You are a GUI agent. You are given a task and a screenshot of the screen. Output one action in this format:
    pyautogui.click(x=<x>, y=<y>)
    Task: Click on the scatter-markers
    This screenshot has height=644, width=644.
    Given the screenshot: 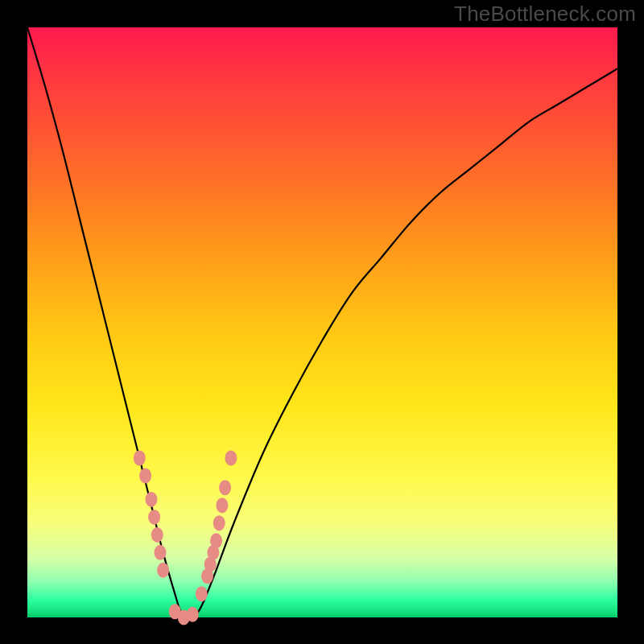 What is the action you would take?
    pyautogui.click(x=185, y=538)
    